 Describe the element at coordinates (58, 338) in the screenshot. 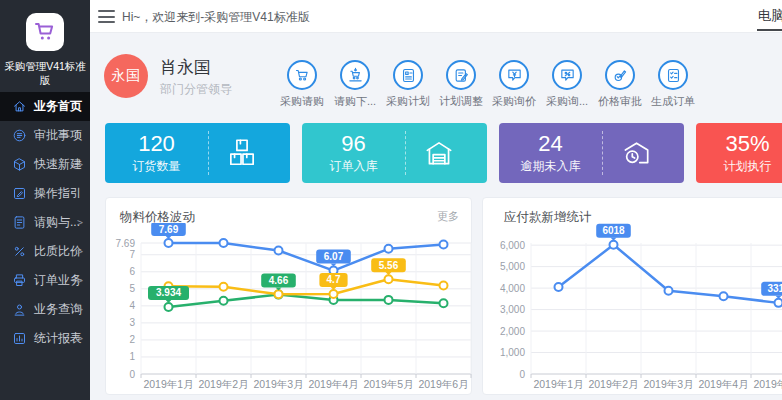

I see `sidebar-item-label: 统计报表` at that location.